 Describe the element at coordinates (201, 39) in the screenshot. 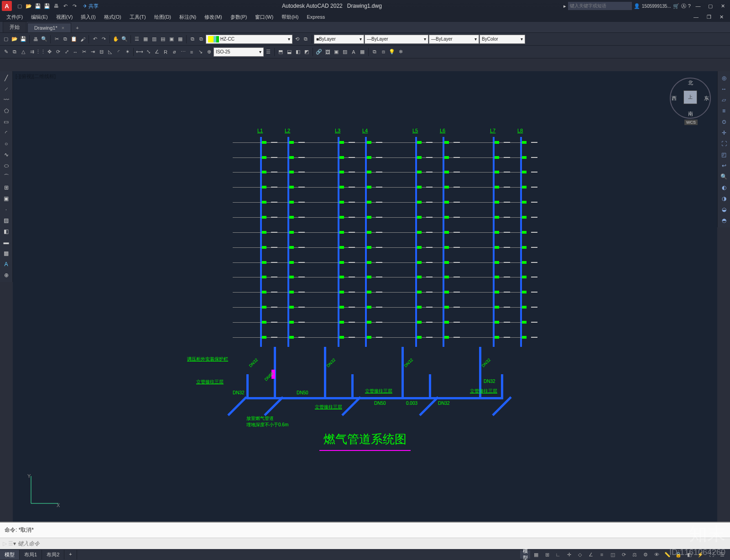

I see `layer-states-icon: ⧉` at that location.